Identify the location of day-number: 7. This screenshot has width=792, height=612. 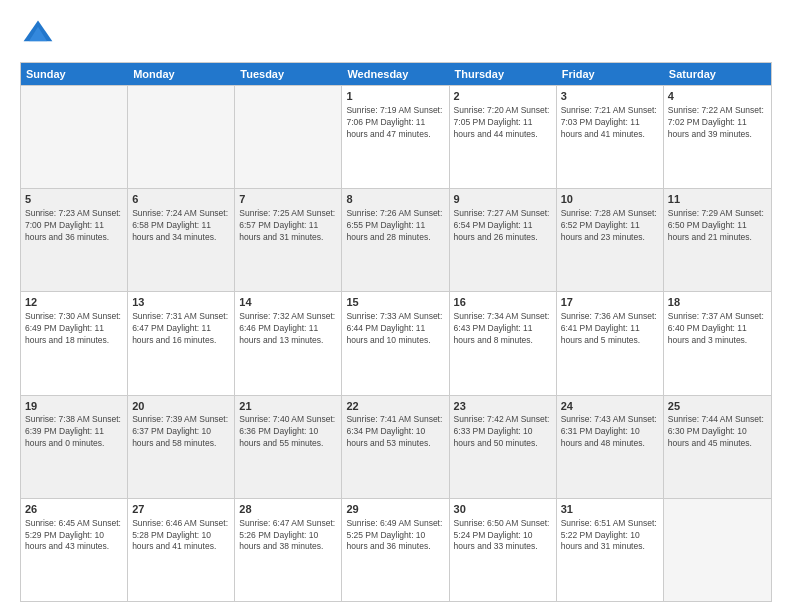
(288, 200).